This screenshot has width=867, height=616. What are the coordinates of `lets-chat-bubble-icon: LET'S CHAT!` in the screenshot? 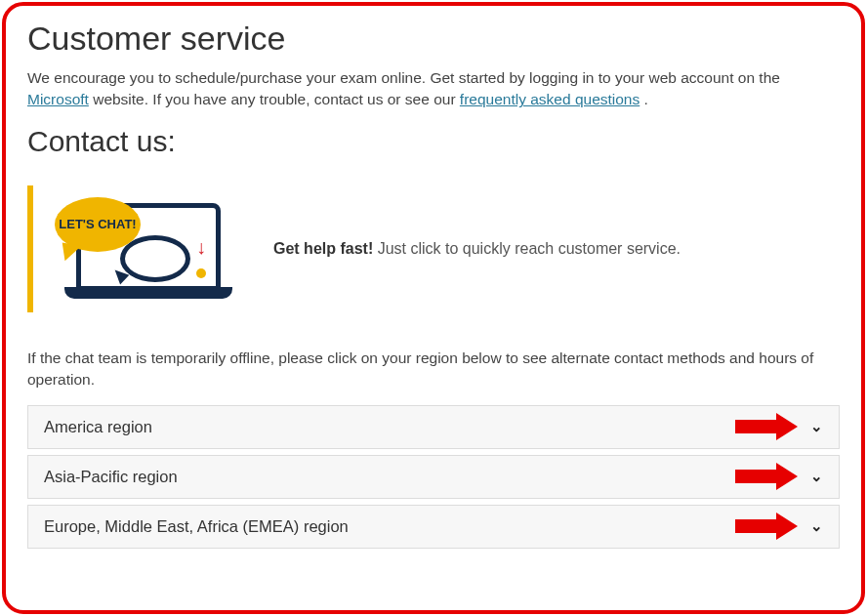 It's located at (98, 225).